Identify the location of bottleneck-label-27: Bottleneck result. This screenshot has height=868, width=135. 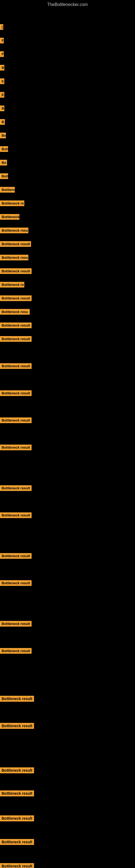
(16, 421).